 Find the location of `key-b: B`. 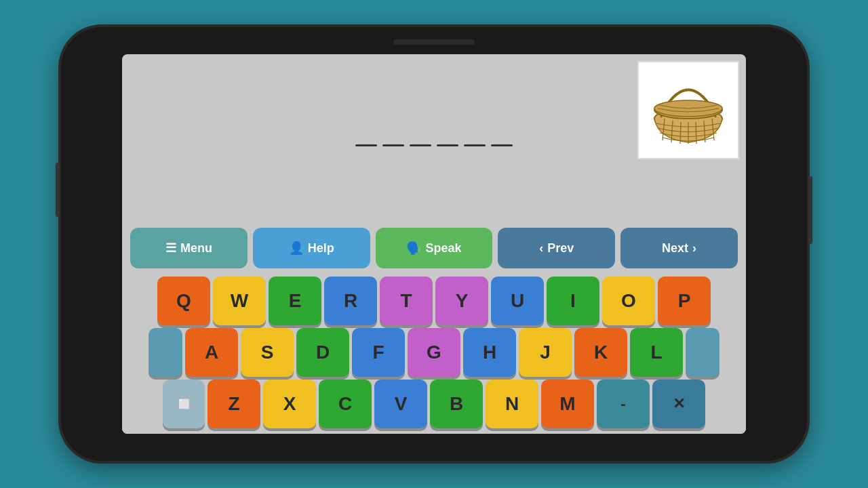

key-b: B is located at coordinates (456, 404).